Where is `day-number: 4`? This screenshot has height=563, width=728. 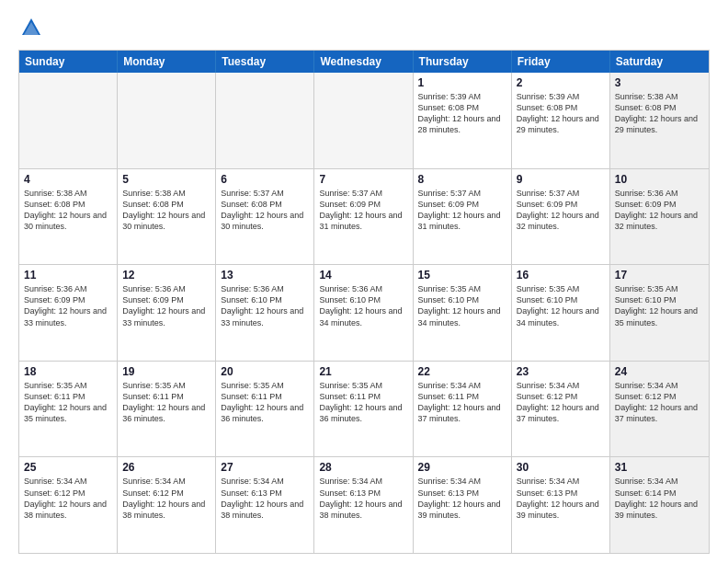
day-number: 4 is located at coordinates (68, 179).